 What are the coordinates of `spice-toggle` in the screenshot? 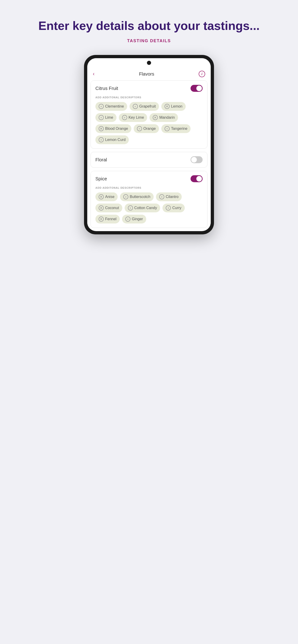 It's located at (197, 179).